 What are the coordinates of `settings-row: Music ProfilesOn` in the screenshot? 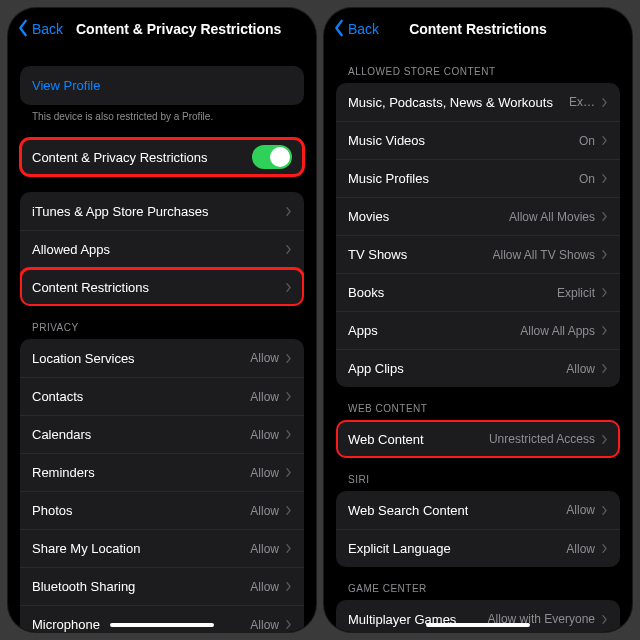 It's located at (478, 178).